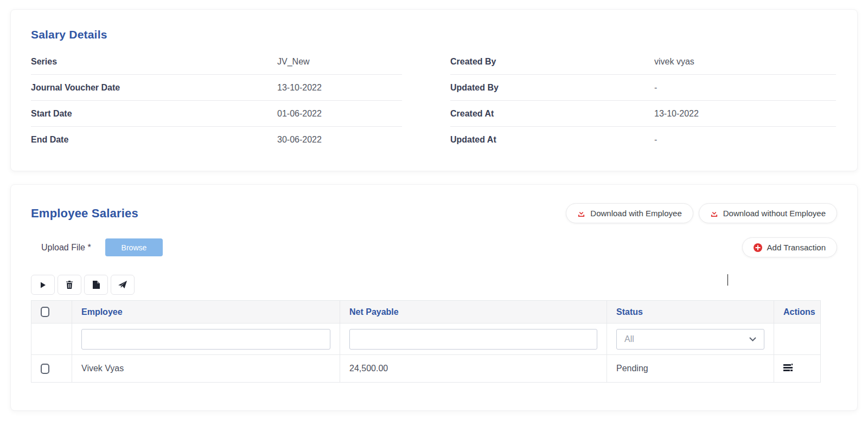 This screenshot has width=868, height=433. What do you see at coordinates (552, 88) in the screenshot?
I see `field-label: Updated By` at bounding box center [552, 88].